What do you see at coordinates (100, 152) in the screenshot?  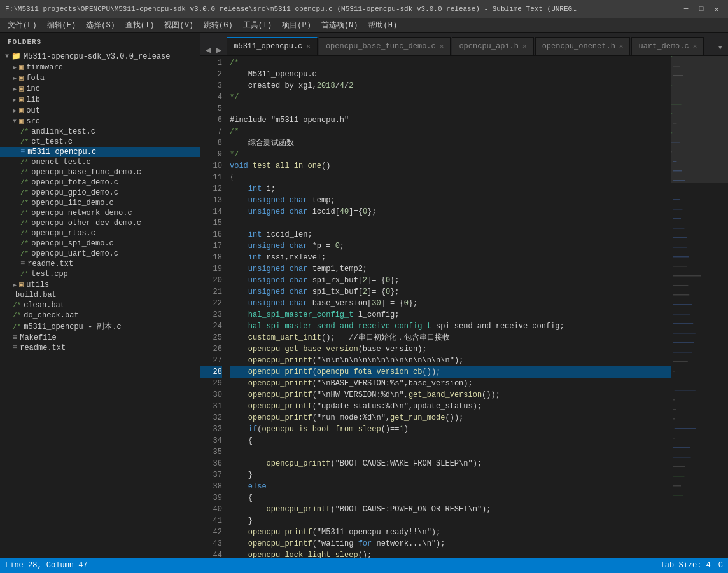 I see `sidebar-item-8: ≡m5311_opencpu.c` at bounding box center [100, 152].